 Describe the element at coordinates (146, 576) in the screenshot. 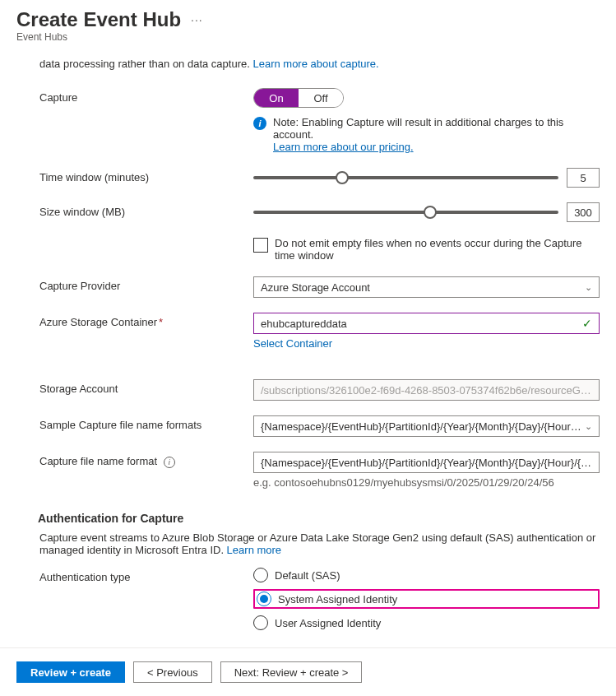

I see `auth-type-label: Authentication type` at that location.